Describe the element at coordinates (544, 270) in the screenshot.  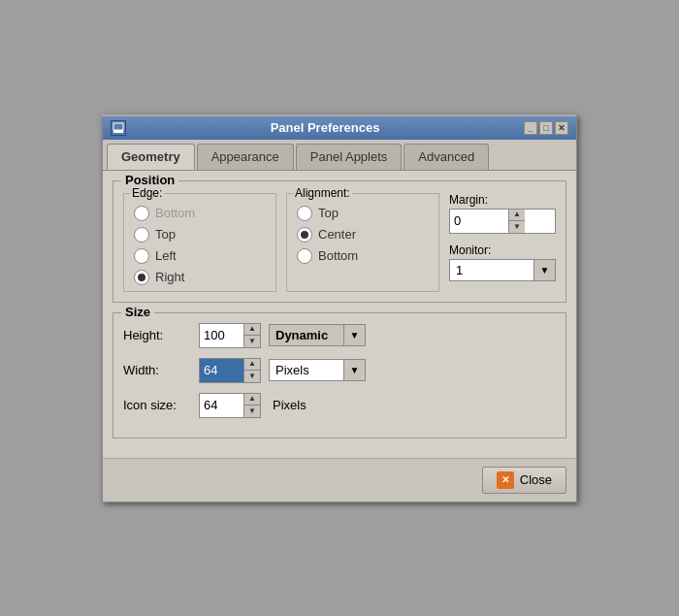
I see `monitor-dropdown-arrow: ▼` at that location.